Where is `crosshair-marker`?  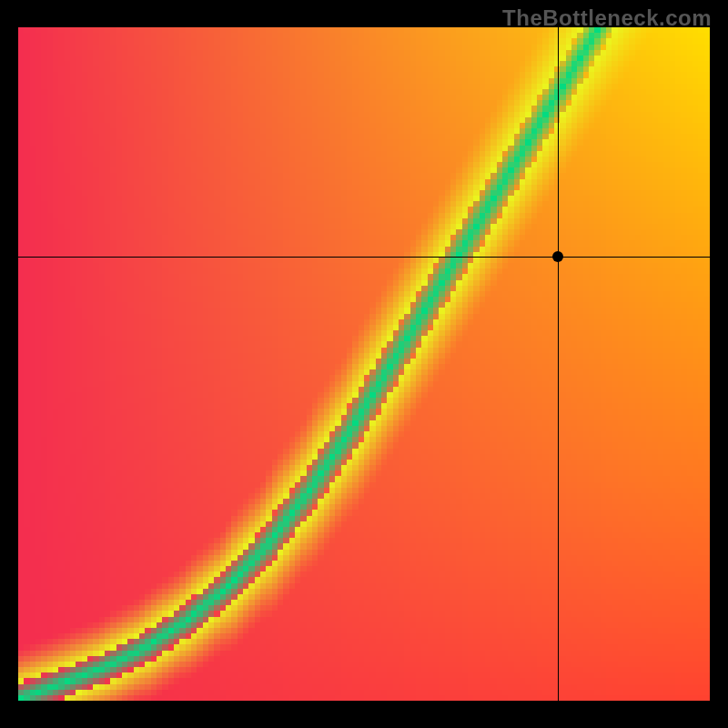
crosshair-marker is located at coordinates (558, 257).